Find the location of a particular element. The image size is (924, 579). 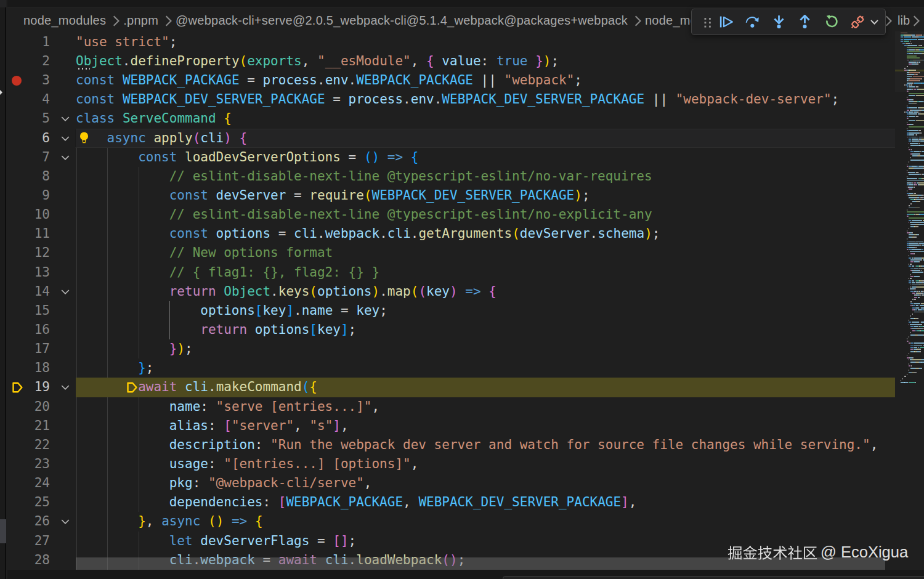

code-line-12: // New options format is located at coordinates (205, 253).